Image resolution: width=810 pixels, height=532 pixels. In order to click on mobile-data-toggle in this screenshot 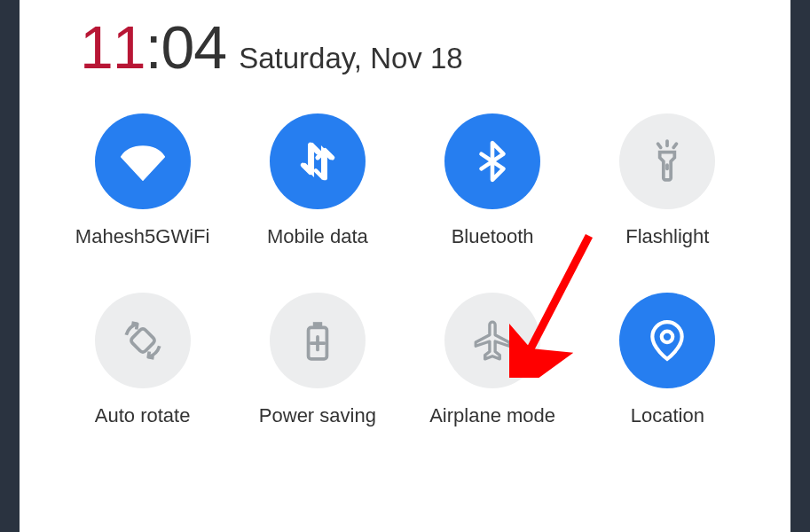, I will do `click(318, 161)`.